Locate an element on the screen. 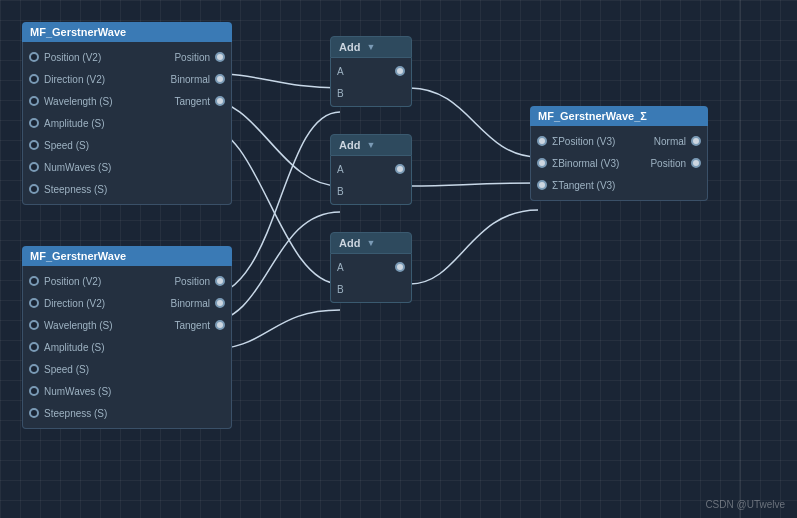 This screenshot has height=518, width=797. port-in-sum2 is located at coordinates (542, 163).